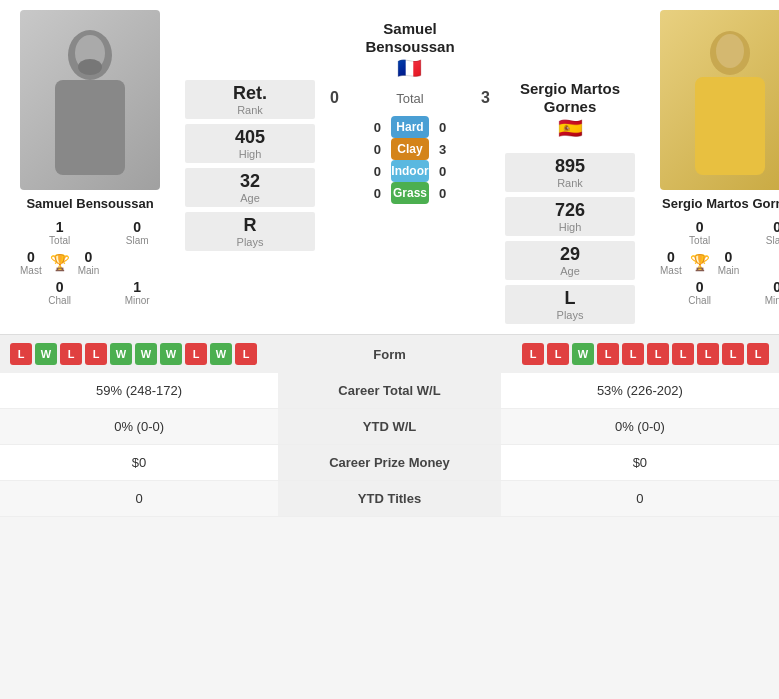  I want to click on form-pill-8: L, so click(733, 354).